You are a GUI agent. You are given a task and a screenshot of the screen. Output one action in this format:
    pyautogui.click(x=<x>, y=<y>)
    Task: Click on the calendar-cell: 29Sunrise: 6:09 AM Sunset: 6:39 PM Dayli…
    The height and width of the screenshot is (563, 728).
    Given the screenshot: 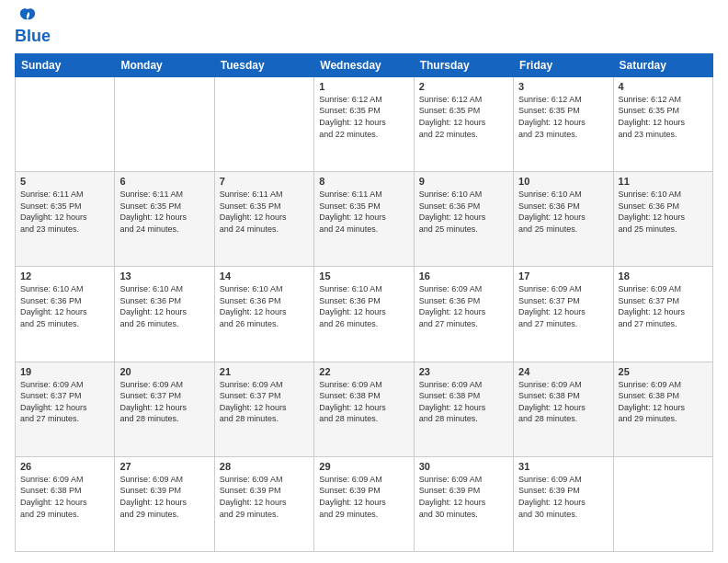 What is the action you would take?
    pyautogui.click(x=364, y=504)
    